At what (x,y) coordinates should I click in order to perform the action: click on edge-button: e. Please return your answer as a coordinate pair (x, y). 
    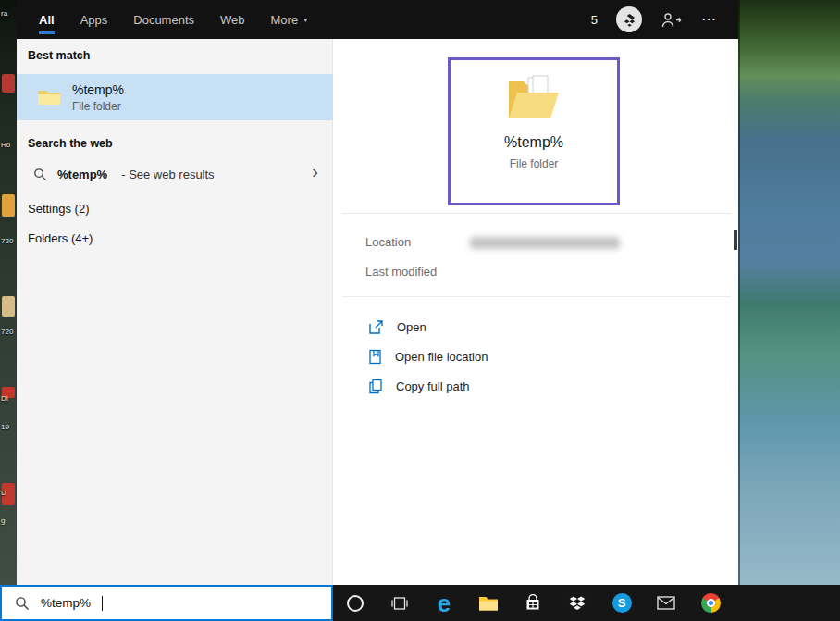
    Looking at the image, I should click on (444, 603).